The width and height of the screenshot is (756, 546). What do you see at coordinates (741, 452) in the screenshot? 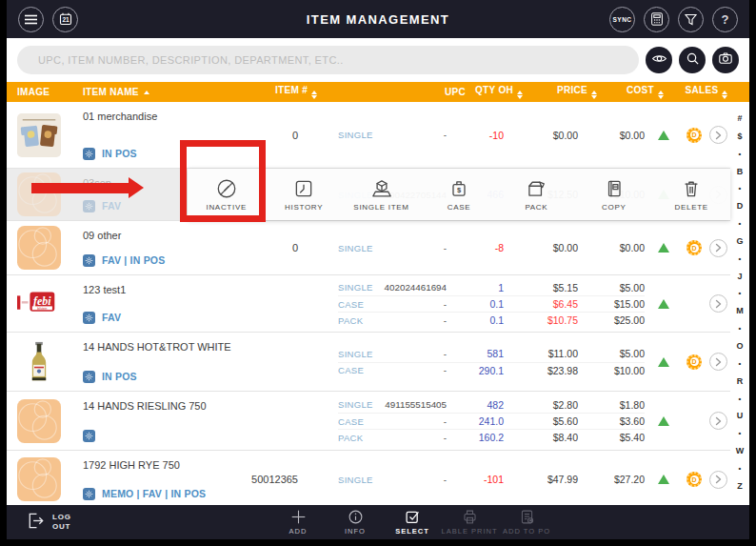
I see `rail-letter-W: W` at bounding box center [741, 452].